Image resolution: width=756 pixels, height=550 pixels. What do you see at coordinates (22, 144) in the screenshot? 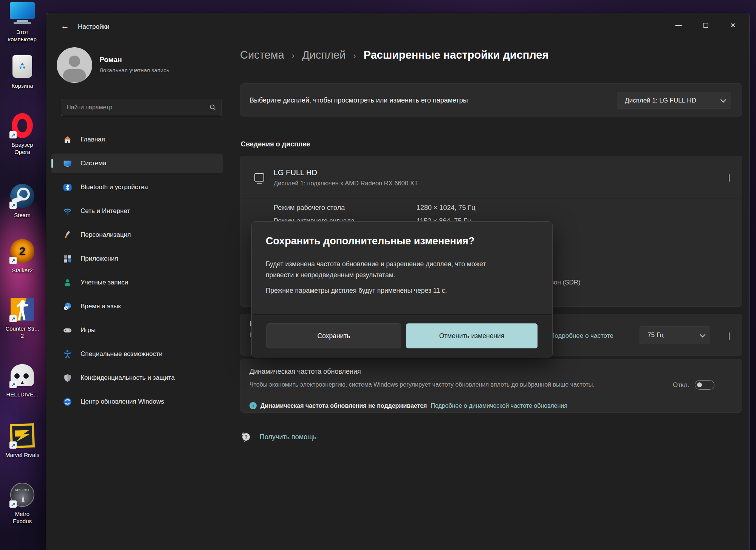
I see `icon-label: Браузер` at bounding box center [22, 144].